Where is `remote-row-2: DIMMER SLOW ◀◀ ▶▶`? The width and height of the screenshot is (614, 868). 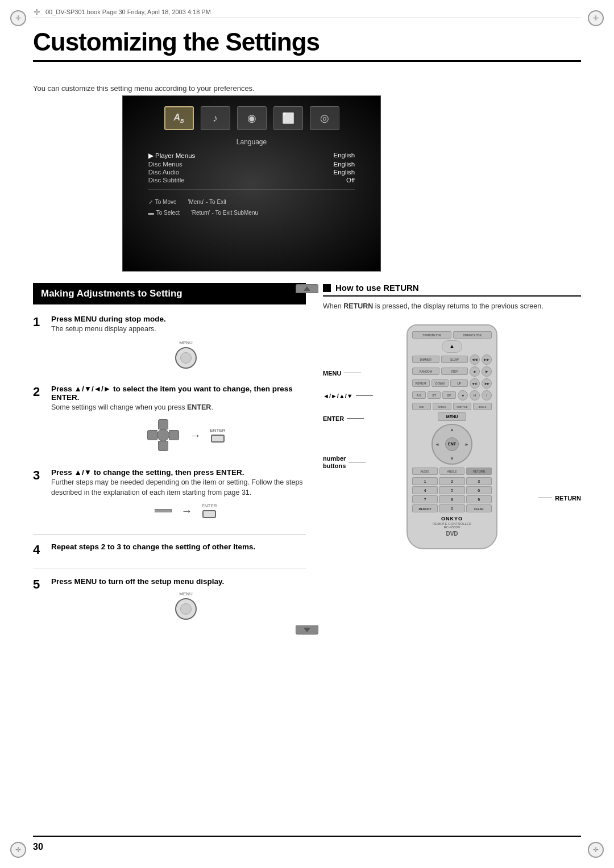 remote-row-2: DIMMER SLOW ◀◀ ▶▶ is located at coordinates (452, 360).